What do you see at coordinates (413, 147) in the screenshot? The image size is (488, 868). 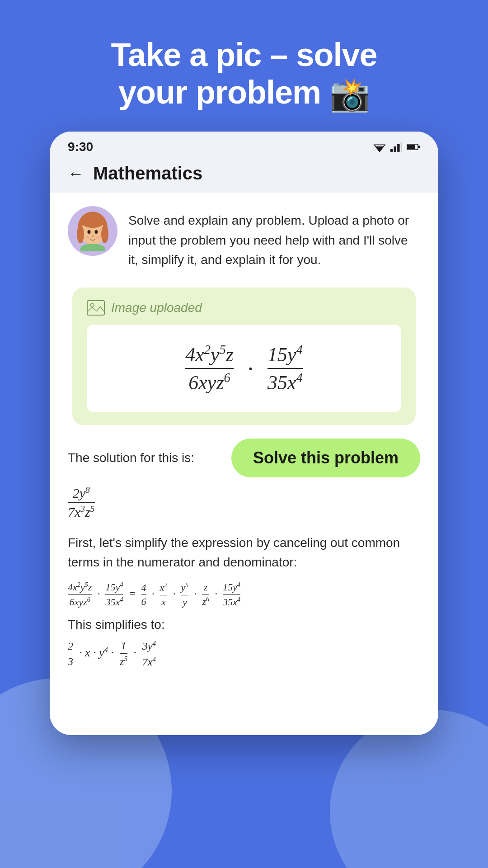 I see `battery-icon` at bounding box center [413, 147].